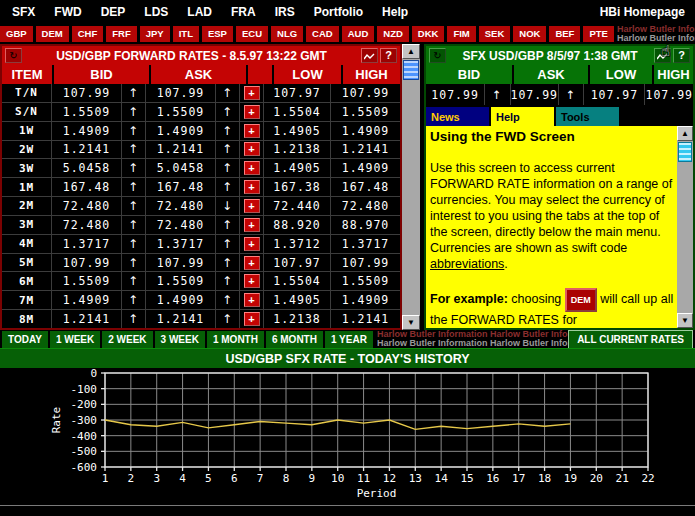 The width and height of the screenshot is (695, 516). Describe the element at coordinates (236, 340) in the screenshot. I see `period-tab-1-month: 1 MONTH` at that location.